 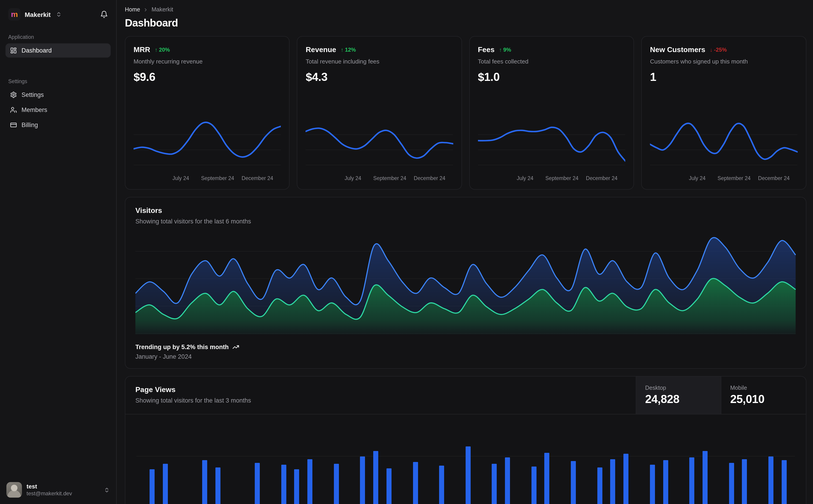 What do you see at coordinates (13, 125) in the screenshot?
I see `credit-card-icon` at bounding box center [13, 125].